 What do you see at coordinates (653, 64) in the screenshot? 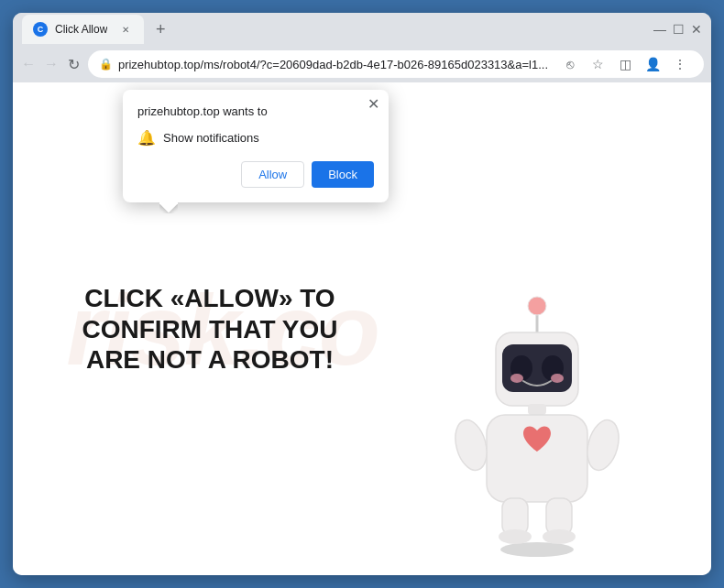
I see `profile-icon: 👤` at bounding box center [653, 64].